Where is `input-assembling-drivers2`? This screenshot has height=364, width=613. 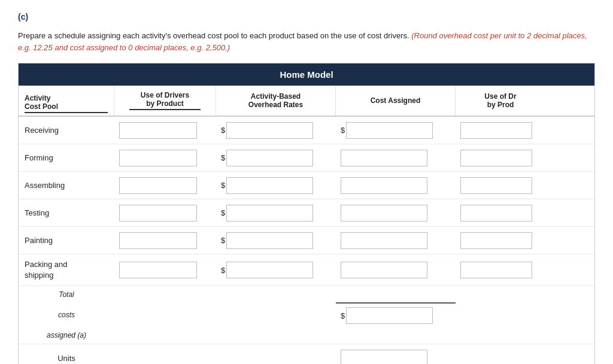 input-assembling-drivers2 is located at coordinates (496, 186).